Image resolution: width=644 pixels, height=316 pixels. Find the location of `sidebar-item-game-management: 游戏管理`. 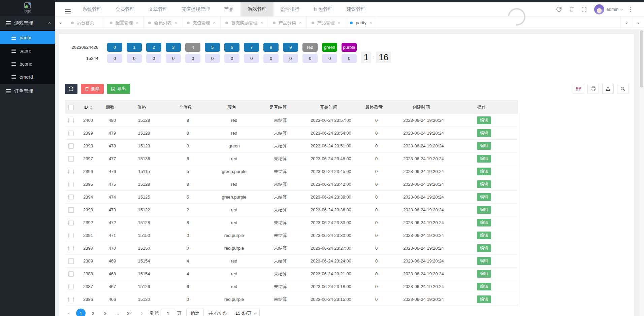

sidebar-item-game-management: 游戏管理 is located at coordinates (28, 23).